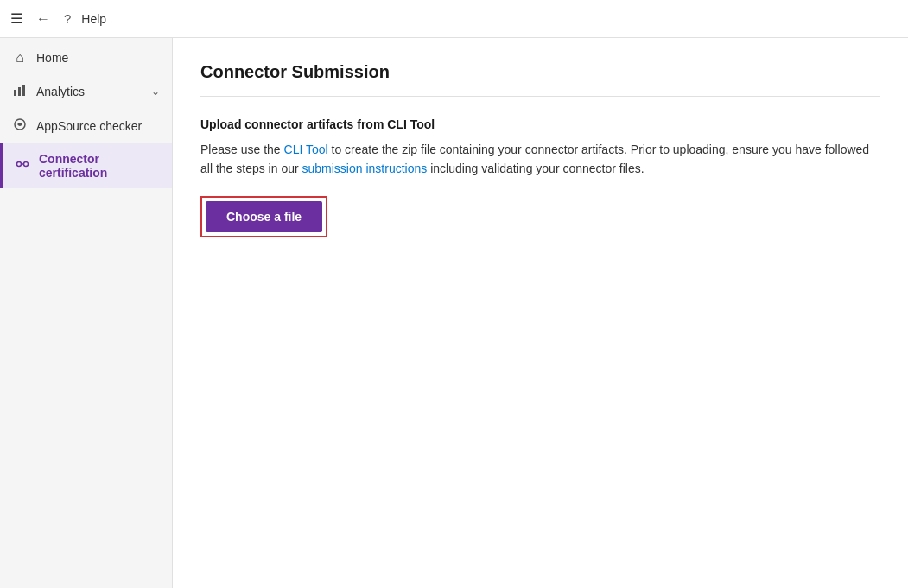 The width and height of the screenshot is (908, 588). Describe the element at coordinates (90, 92) in the screenshot. I see `sidebar-item-label: Analytics` at that location.